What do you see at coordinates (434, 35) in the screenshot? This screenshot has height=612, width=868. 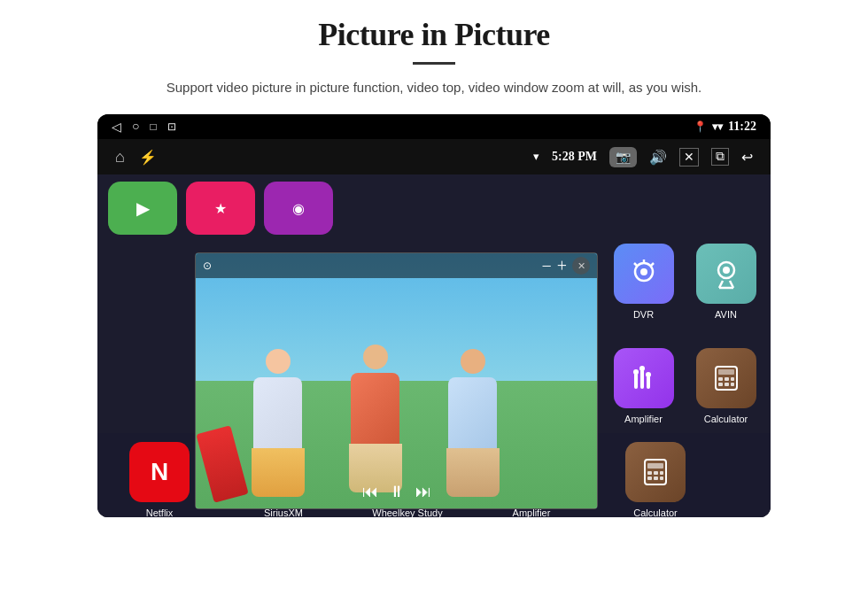 I see `page-title: Picture in Picture` at bounding box center [434, 35].